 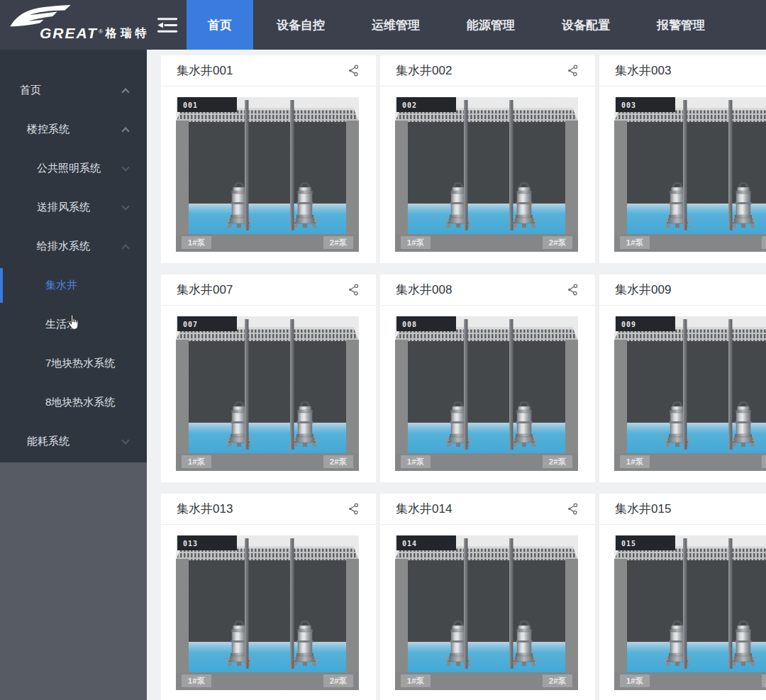 What do you see at coordinates (74, 25) in the screenshot?
I see `brand-logo: GREAT ® 格瑞特` at bounding box center [74, 25].